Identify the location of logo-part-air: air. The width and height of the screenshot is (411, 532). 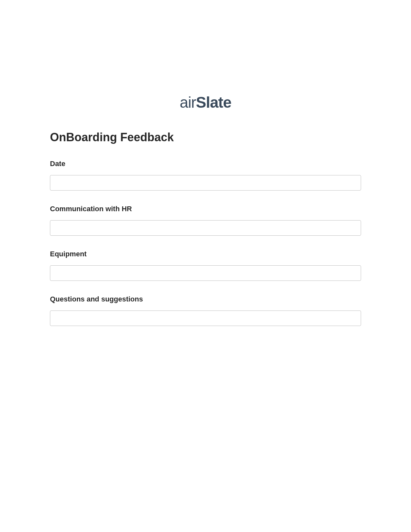
(188, 103).